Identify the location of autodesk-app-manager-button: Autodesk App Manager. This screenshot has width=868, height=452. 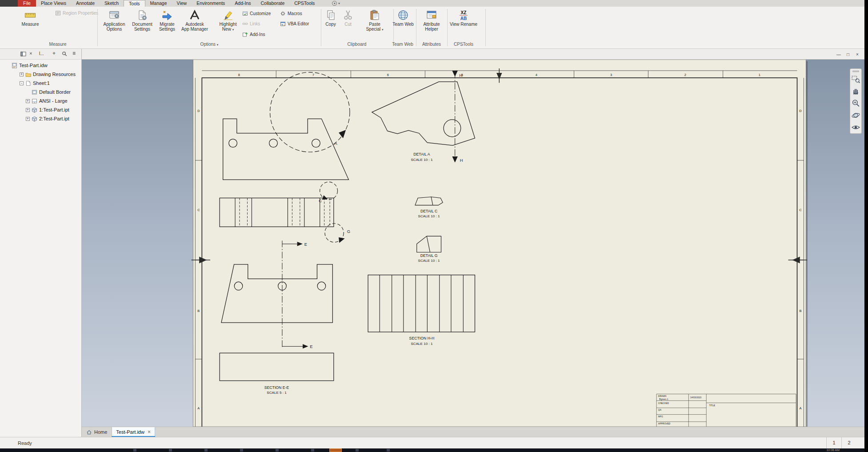
(195, 25).